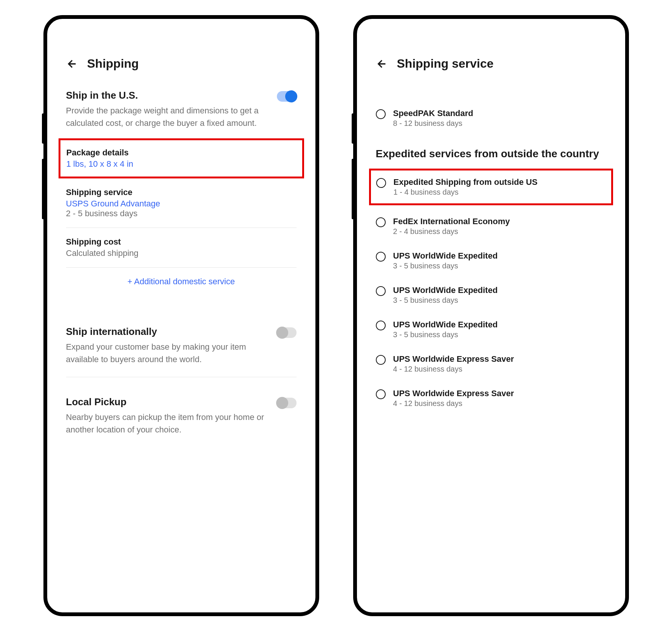 The width and height of the screenshot is (672, 643). Describe the element at coordinates (181, 253) in the screenshot. I see `cost-value: Calculated shipping` at that location.